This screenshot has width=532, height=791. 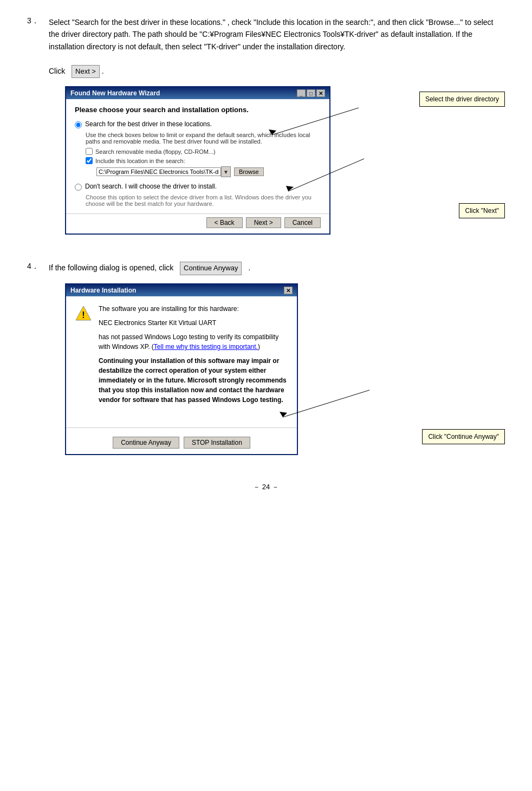 I want to click on page-number: － 24 －, so click(x=266, y=487).